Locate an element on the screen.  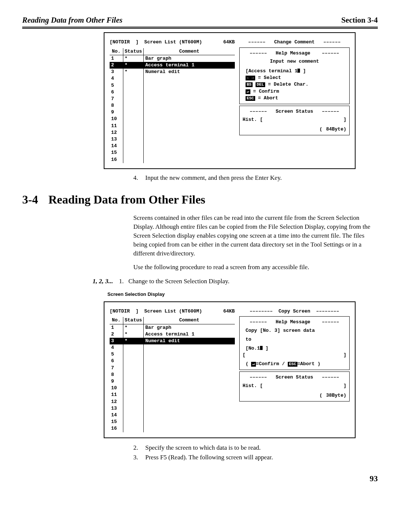
step-3-num: 3. is located at coordinates (139, 457).